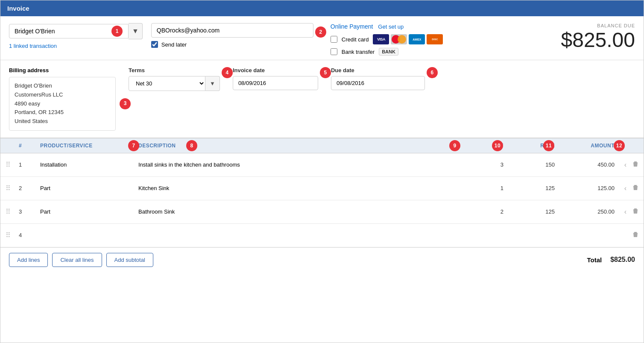 The image size is (644, 343). I want to click on row-num-4: 4, so click(26, 235).